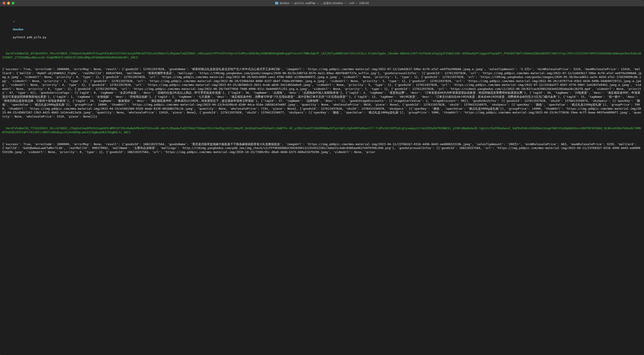 Image resolution: width=644 pixels, height=355 pixels. I want to click on token-output-1: 0arAfxUeBwCEQ_d3lBxOXFKt_FKccG7GNVX_iTHq…, so click(322, 55).